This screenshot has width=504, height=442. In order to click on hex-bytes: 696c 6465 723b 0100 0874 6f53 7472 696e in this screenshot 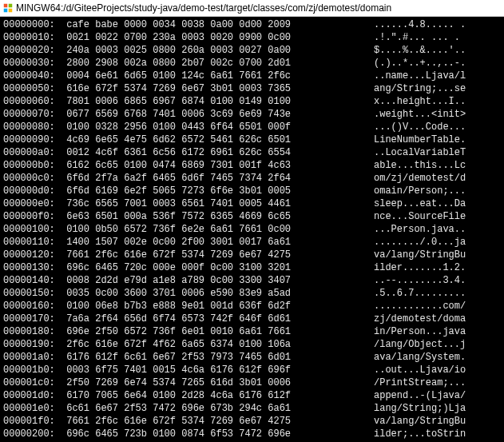, I will do `click(217, 434)`.